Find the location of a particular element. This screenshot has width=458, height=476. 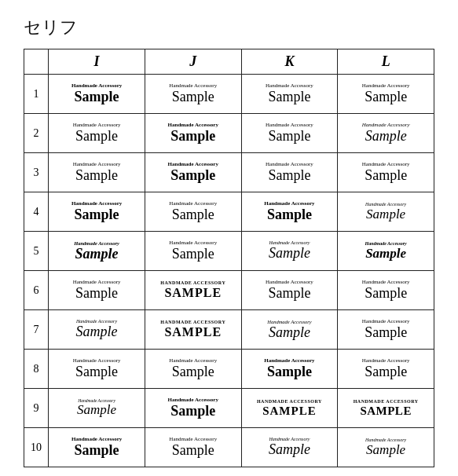

cell-10-L: Handmade Accessory Sample is located at coordinates (387, 448).